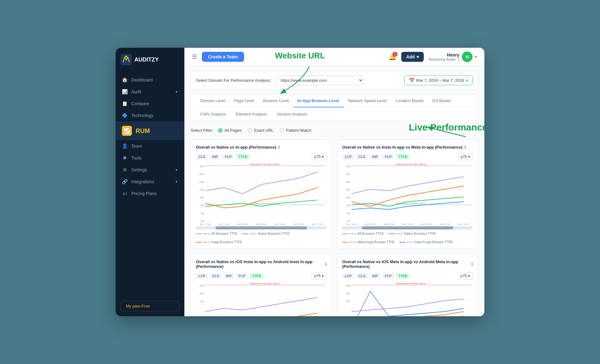  Describe the element at coordinates (408, 157) in the screenshot. I see `chart-controls-2: LCP CLS INP FCP TTFB p75 ▾` at that location.